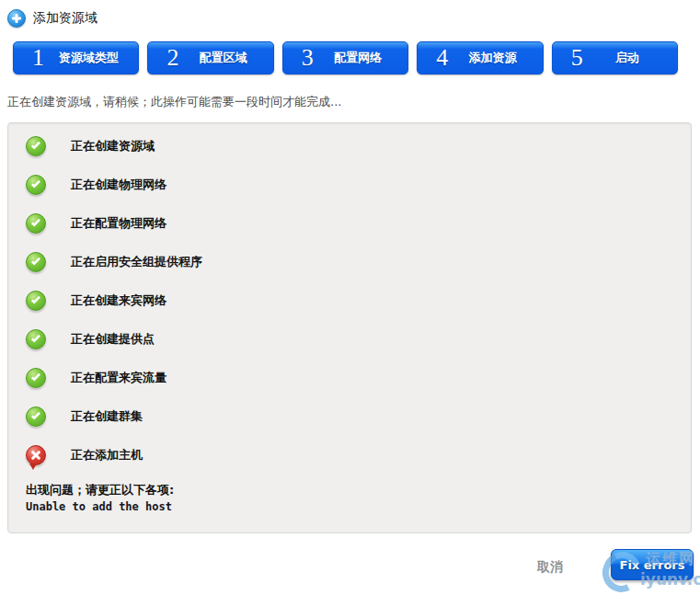 The image size is (700, 595). Describe the element at coordinates (346, 58) in the screenshot. I see `step-setup-network: 3 配置网络` at that location.